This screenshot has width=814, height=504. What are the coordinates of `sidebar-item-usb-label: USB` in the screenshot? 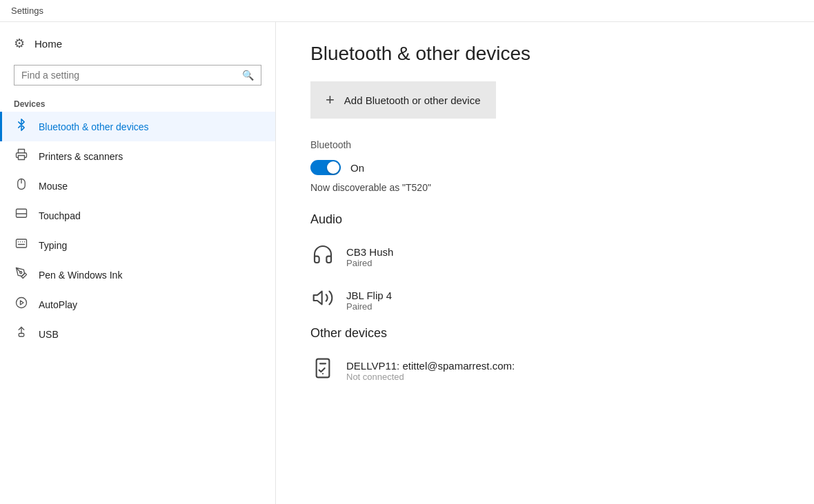 It's located at (48, 334).